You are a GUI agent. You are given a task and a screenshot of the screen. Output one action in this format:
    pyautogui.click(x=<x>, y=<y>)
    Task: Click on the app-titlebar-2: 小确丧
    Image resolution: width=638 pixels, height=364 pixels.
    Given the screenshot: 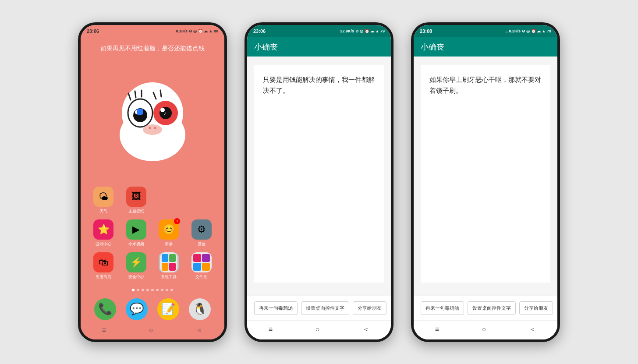 What is the action you would take?
    pyautogui.click(x=319, y=47)
    